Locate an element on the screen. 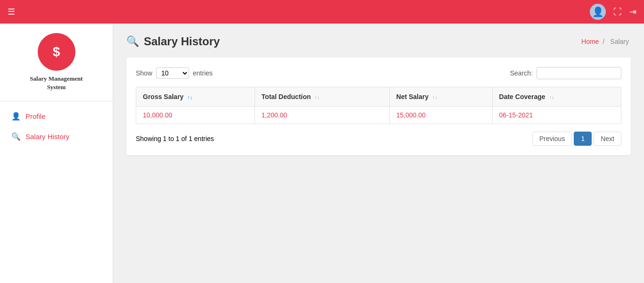  col-total-deduction: Total Deduction ↑↓ is located at coordinates (322, 97).